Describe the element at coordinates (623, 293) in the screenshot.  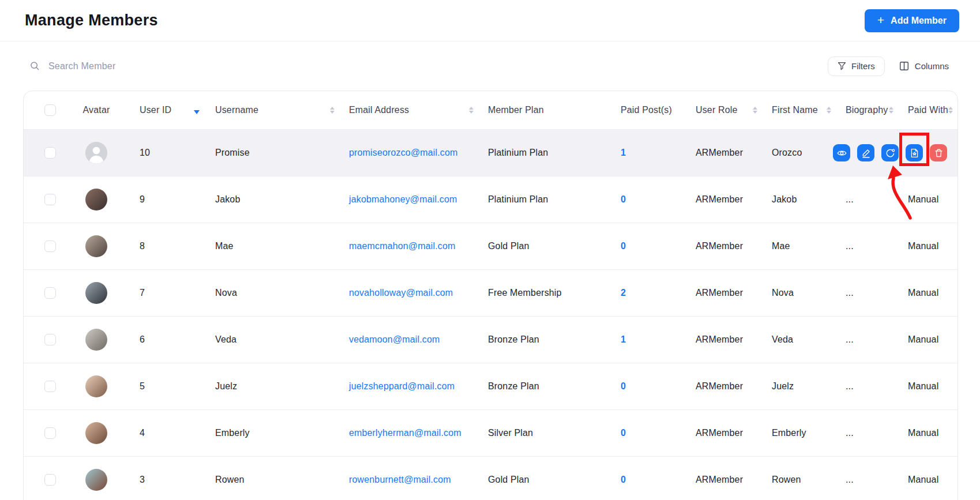
I see `paid-posts-link: 2` at that location.